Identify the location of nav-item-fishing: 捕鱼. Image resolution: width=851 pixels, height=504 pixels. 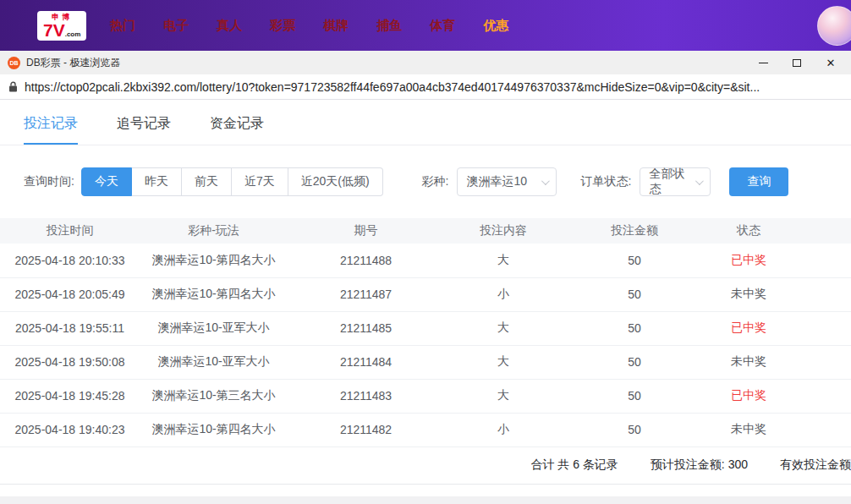
(389, 25).